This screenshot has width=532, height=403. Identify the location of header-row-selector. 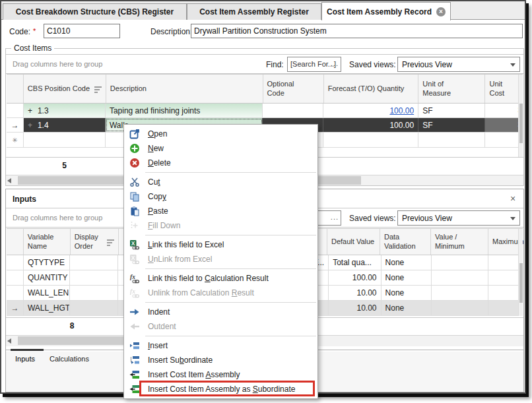
(15, 241).